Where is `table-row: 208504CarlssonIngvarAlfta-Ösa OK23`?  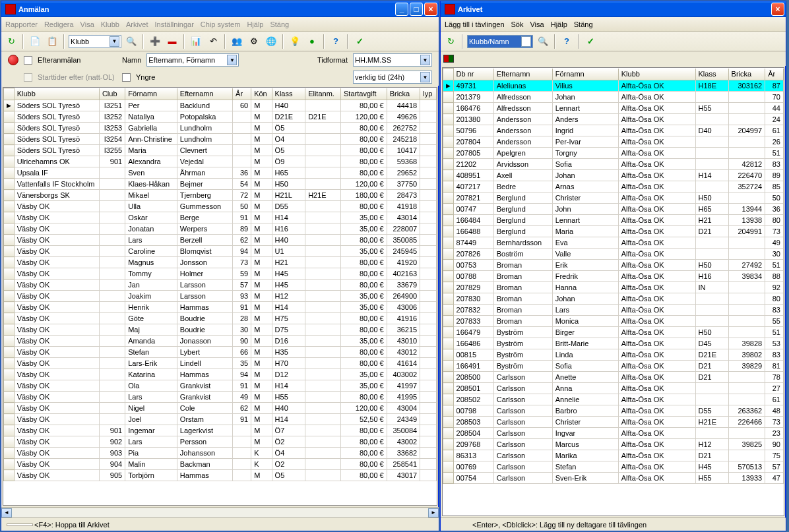 table-row: 208504CarlssonIngvarAlfta-Ösa OK23 is located at coordinates (614, 434).